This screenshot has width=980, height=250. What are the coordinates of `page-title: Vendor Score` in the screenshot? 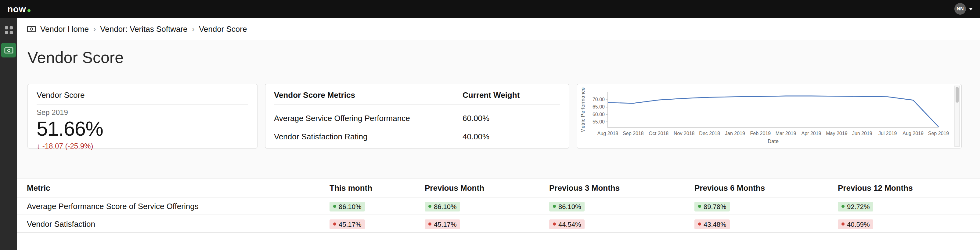 It's located at (495, 58).